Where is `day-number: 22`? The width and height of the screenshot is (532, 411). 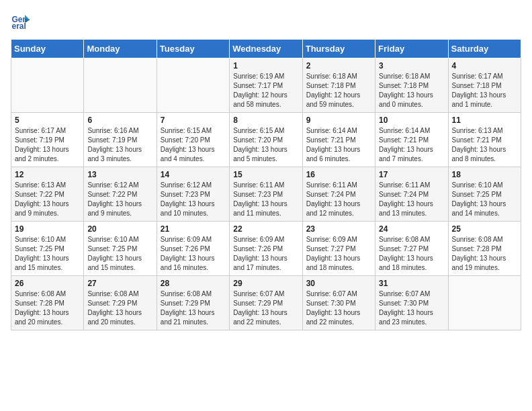
day-number: 22 is located at coordinates (266, 229).